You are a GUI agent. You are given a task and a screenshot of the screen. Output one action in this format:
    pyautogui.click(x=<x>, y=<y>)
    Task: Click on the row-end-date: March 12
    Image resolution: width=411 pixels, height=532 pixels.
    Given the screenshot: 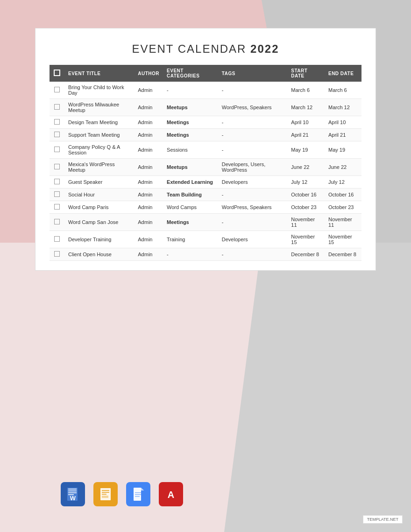 What is the action you would take?
    pyautogui.click(x=343, y=107)
    